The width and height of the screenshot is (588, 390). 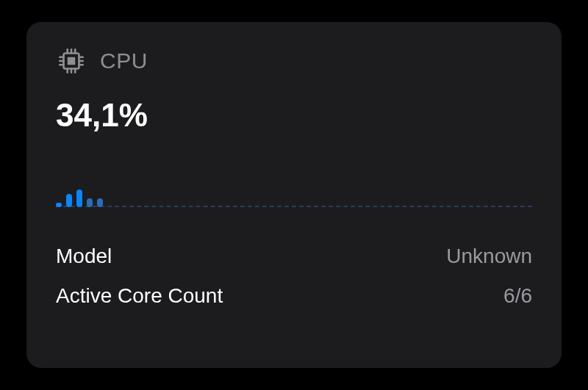 What do you see at coordinates (294, 61) in the screenshot?
I see `card-header: CPU` at bounding box center [294, 61].